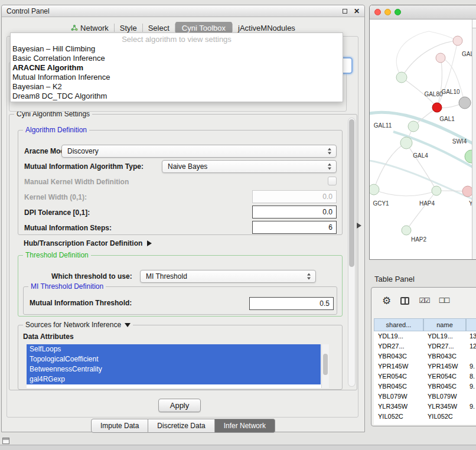 This screenshot has width=476, height=450. I want to click on control-panel-titlebar: Control Panel ✕, so click(183, 11).